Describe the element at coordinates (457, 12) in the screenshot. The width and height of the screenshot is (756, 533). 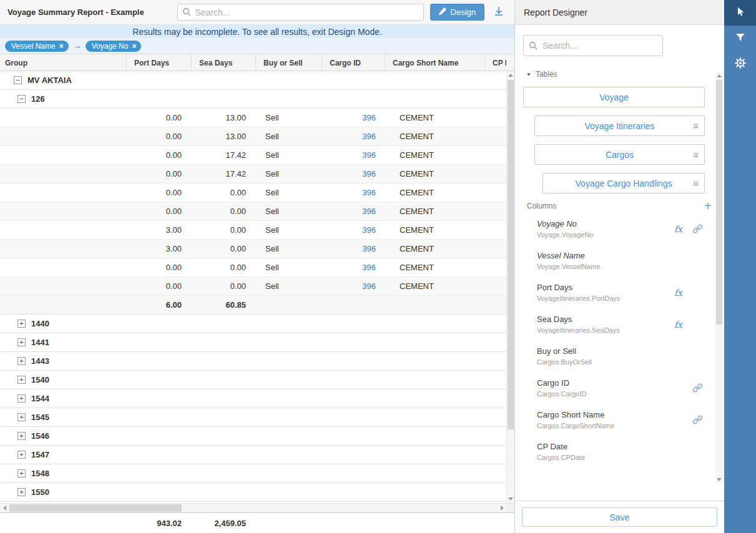
I see `design-button: Design` at that location.